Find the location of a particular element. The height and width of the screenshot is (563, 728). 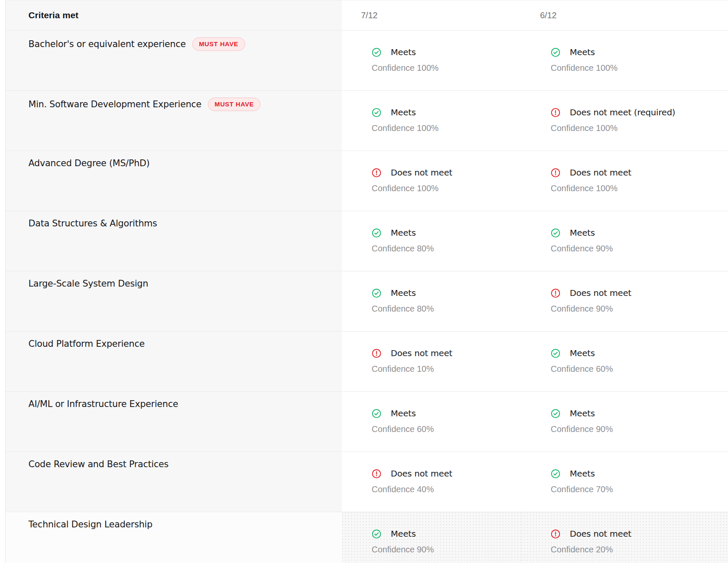

evaluation-cell: Does not meet Confidence 90% is located at coordinates (624, 301).